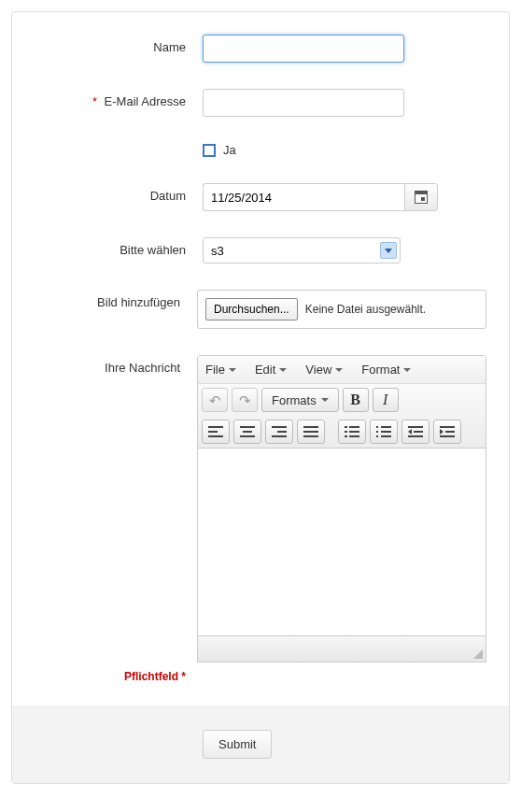  I want to click on bullet-list-icon, so click(352, 432).